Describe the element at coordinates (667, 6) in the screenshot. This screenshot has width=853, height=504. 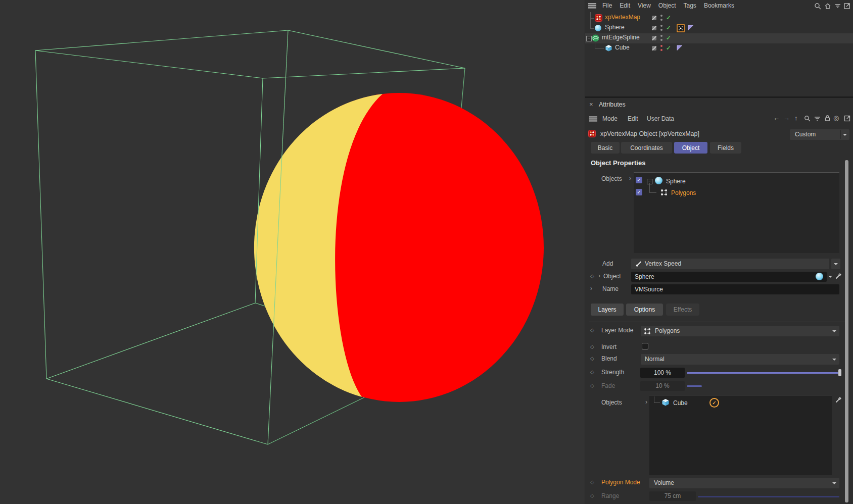
I see `menu-object: Object` at that location.